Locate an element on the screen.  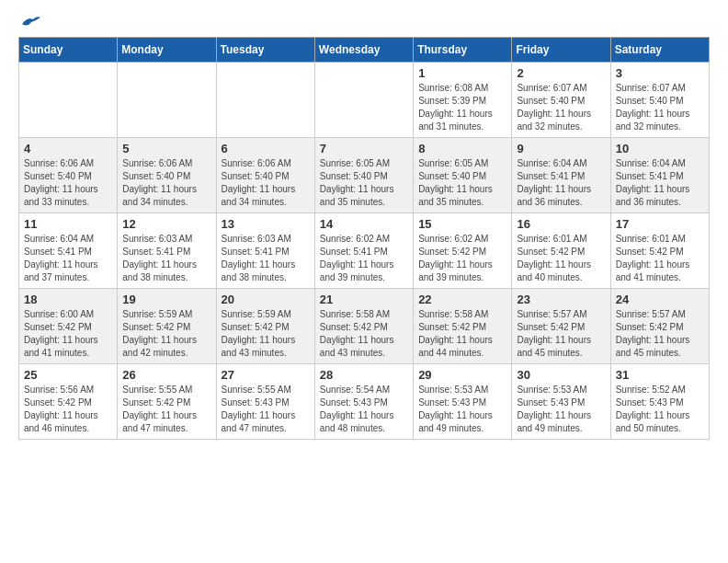
calendar-cell: 4Sunrise: 6:06 AM Sunset: 5:40 PM Daylig… is located at coordinates (68, 176).